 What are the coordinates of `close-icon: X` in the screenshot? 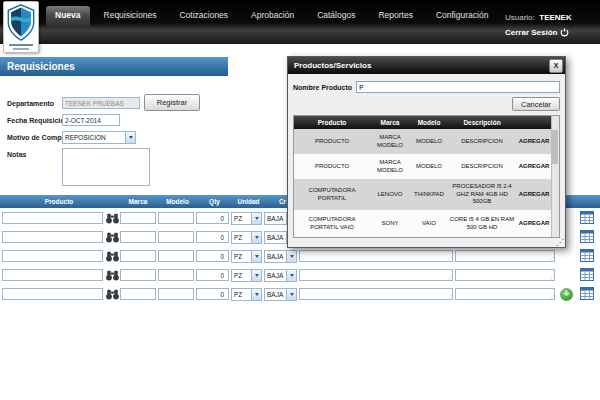 It's located at (556, 66).